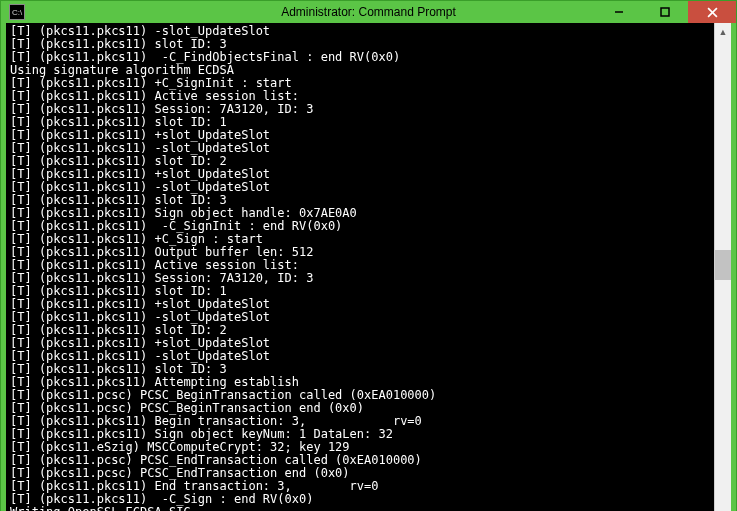 This screenshot has width=737, height=511. What do you see at coordinates (17, 12) in the screenshot?
I see `app-icon: C:\` at bounding box center [17, 12].